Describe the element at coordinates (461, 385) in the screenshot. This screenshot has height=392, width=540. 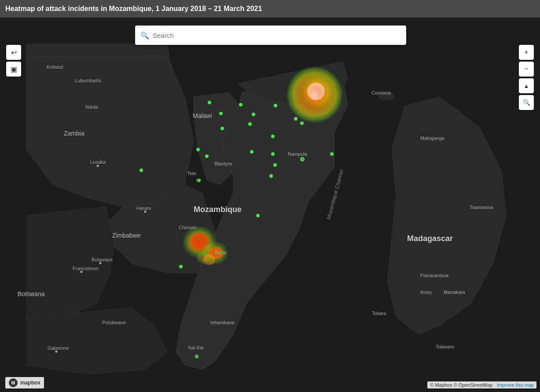
I see `attribution-text: © Mapbox © OpenStreetMap` at that location.